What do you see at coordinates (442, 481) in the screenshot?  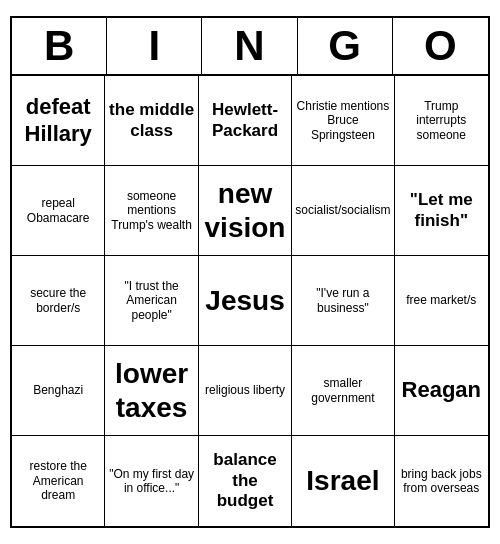 I see `bingo-cell-24: bring back jobs from overseas` at bounding box center [442, 481].